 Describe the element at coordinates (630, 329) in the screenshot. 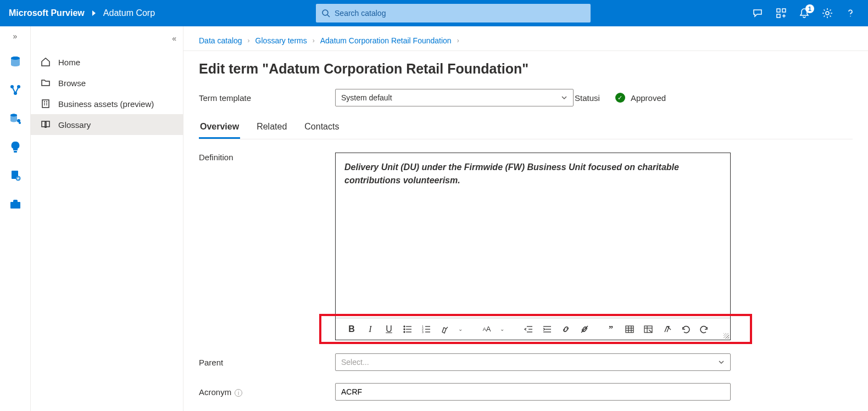

I see `table-button` at that location.